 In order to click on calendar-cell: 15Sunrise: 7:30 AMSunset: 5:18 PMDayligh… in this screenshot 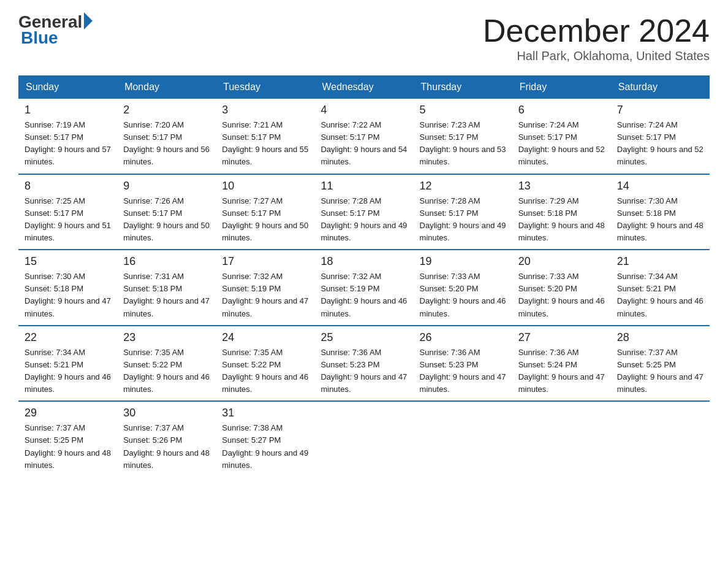, I will do `click(67, 288)`.